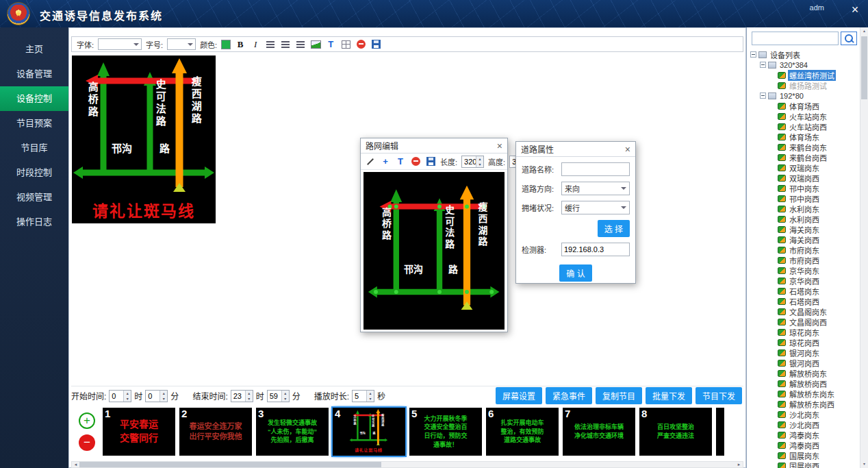 This screenshot has width=868, height=468. Describe the element at coordinates (522, 432) in the screenshot. I see `playlist-item-6: 扎实开展电动车整治，有效预防道路交通事故6` at that location.